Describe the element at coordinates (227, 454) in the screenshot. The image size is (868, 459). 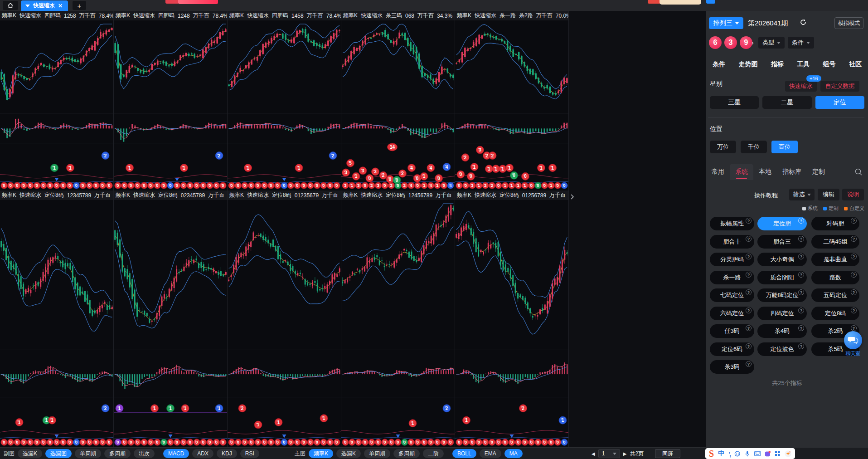
I see `toolbar-button: KDJ` at that location.